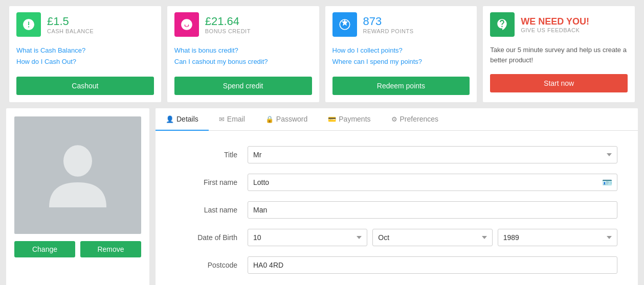 This screenshot has width=644, height=285. What do you see at coordinates (401, 62) in the screenshot?
I see `reward-link-2: Where can I spend my points?` at bounding box center [401, 62].